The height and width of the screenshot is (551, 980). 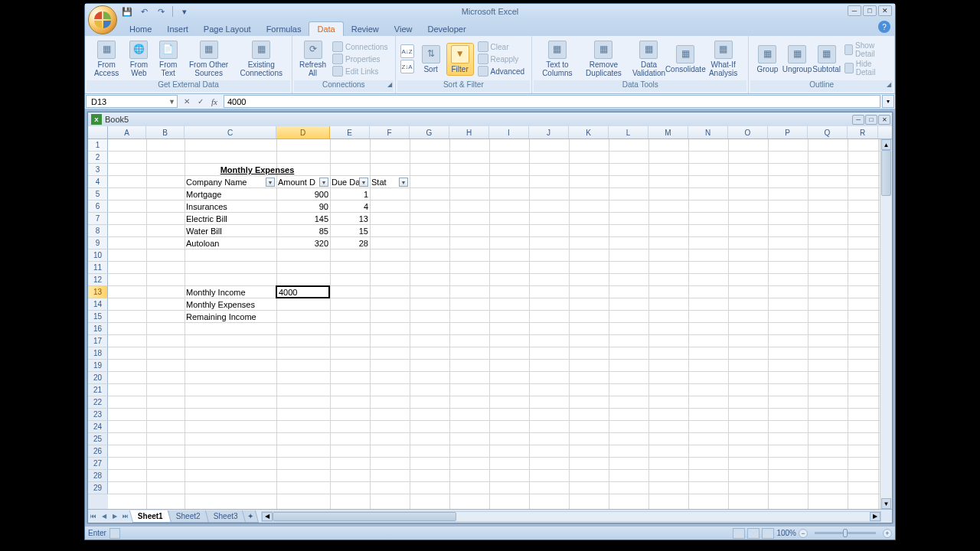 I want to click on tab-page-layout: Page Layout, so click(x=227, y=29).